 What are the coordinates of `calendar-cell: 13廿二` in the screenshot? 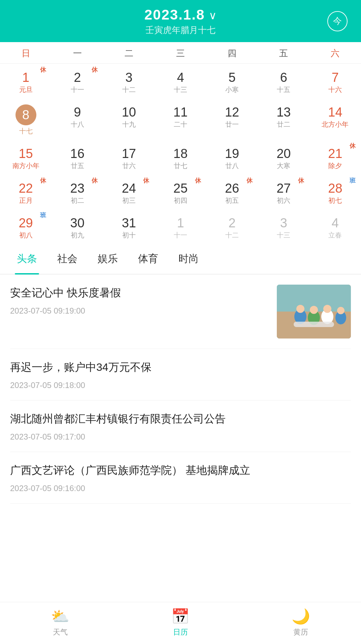 It's located at (284, 119).